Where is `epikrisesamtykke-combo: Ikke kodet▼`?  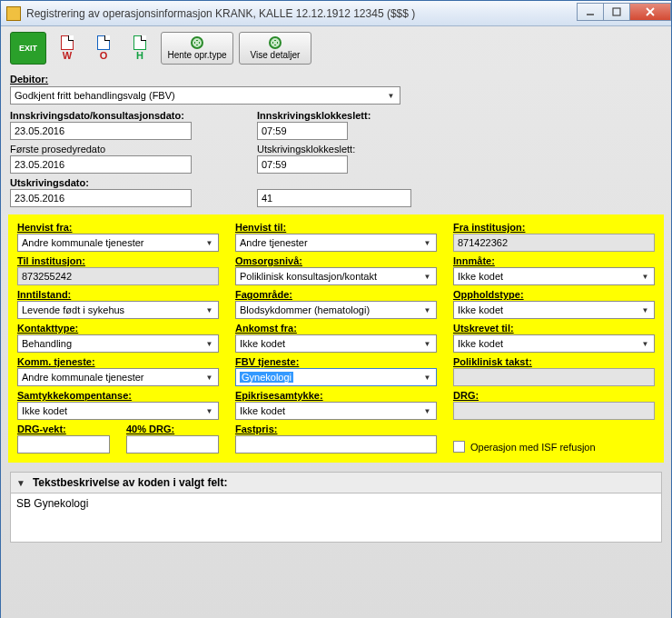
epikrisesamtykke-combo: Ikke kodet▼ is located at coordinates (336, 411).